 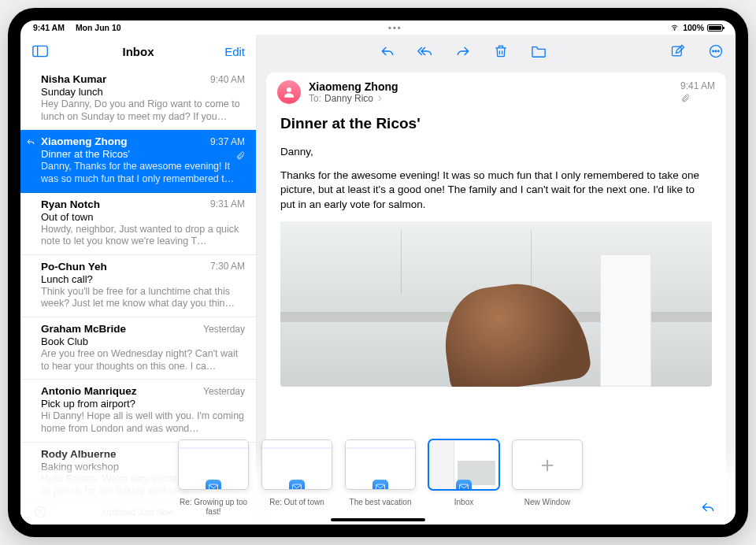 I want to click on shelf-item: The best vacation, so click(x=380, y=477).